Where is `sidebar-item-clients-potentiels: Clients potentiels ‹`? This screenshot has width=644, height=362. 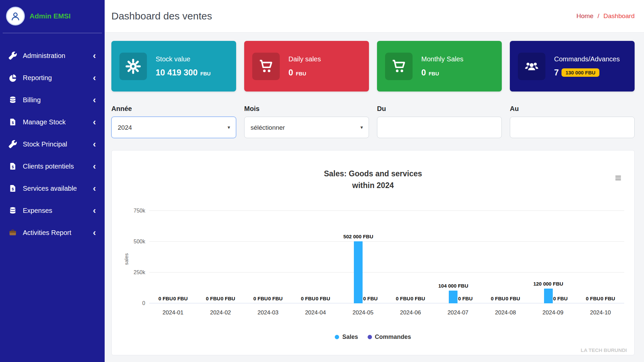 sidebar-item-clients-potentiels: Clients potentiels ‹ is located at coordinates (52, 166).